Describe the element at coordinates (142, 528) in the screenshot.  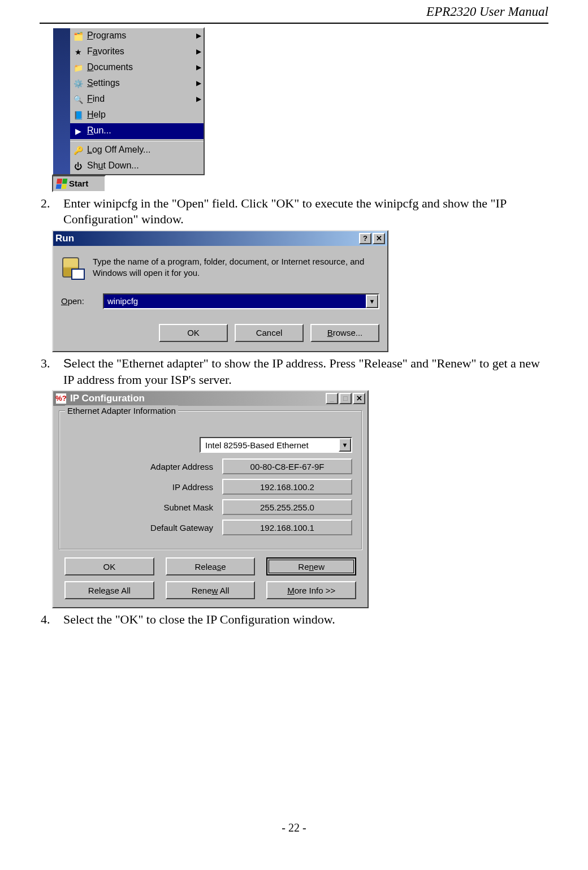
I see `default-gateway-label: Default Gateway` at that location.